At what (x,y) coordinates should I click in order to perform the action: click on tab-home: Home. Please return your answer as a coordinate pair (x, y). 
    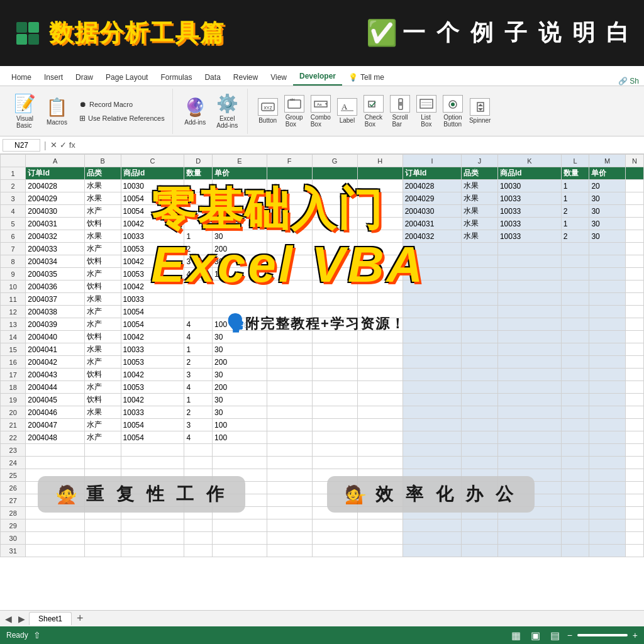
    Looking at the image, I should click on (21, 78).